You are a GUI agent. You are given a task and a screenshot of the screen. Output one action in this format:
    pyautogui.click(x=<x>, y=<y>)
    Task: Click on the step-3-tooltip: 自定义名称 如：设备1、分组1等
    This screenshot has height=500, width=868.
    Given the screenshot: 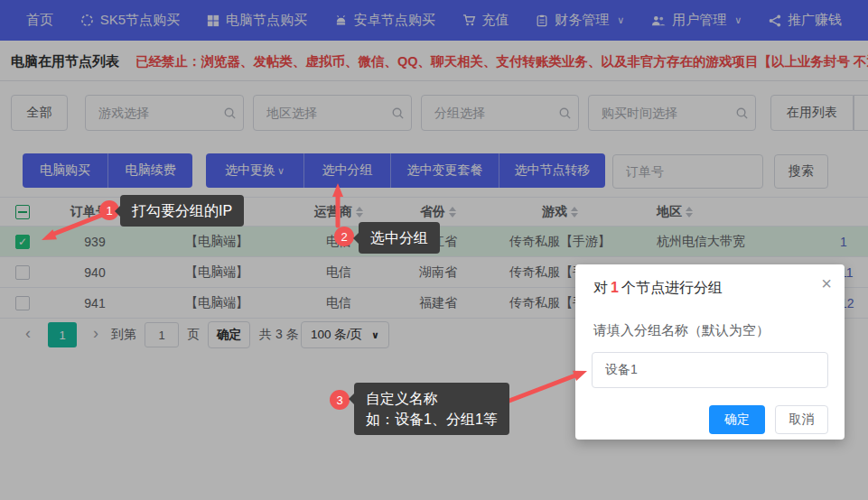 What is the action you would take?
    pyautogui.click(x=432, y=409)
    